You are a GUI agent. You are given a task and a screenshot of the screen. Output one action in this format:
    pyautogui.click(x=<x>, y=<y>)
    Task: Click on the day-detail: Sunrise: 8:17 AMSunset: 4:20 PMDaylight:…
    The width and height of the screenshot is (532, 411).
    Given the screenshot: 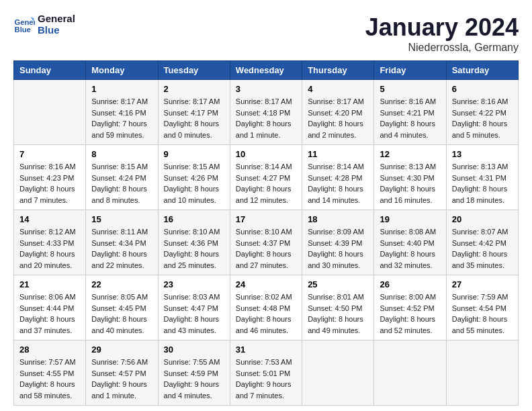 What is the action you would take?
    pyautogui.click(x=338, y=118)
    